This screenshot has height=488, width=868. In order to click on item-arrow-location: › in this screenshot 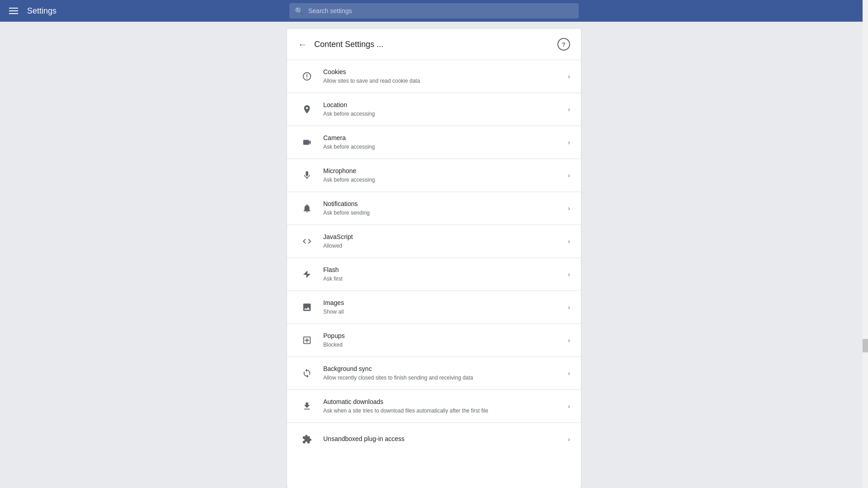, I will do `click(569, 109)`.